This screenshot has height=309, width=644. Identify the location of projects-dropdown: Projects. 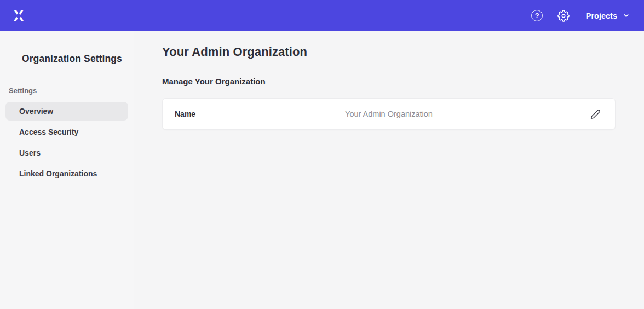
(606, 16).